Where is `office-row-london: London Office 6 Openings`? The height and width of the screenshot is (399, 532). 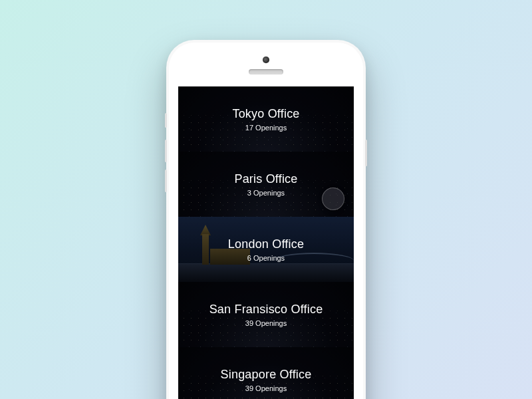 office-row-london: London Office 6 Openings is located at coordinates (266, 249).